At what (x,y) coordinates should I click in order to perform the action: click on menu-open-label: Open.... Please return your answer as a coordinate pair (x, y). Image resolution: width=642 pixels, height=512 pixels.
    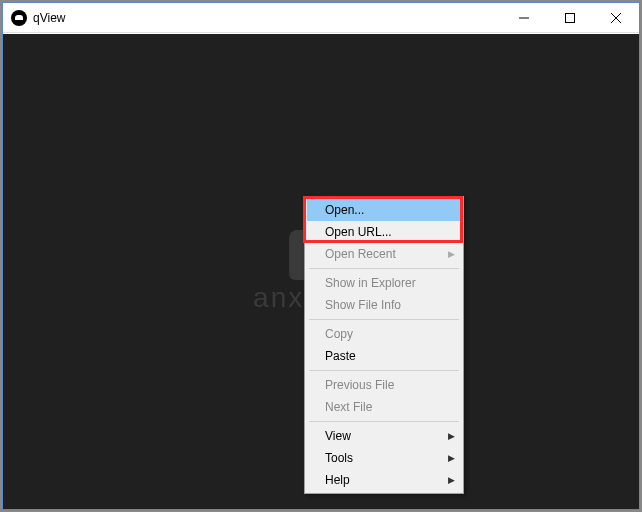
    Looking at the image, I should click on (344, 210).